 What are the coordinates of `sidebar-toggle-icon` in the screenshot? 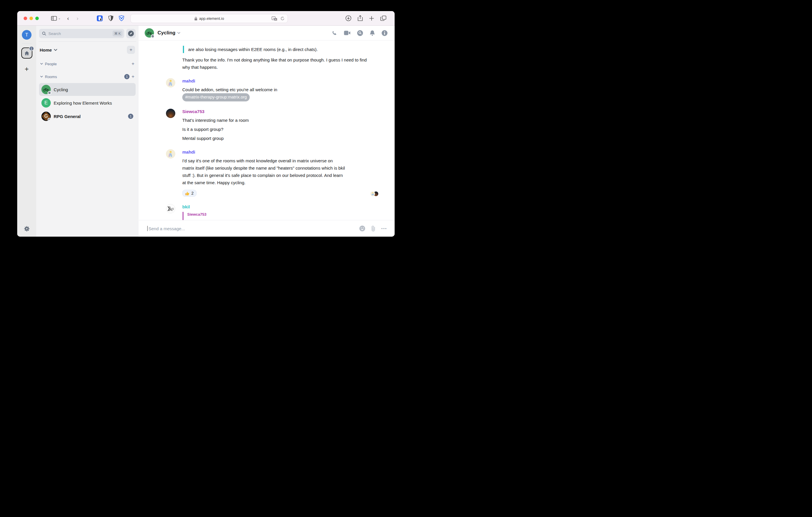 It's located at (54, 18).